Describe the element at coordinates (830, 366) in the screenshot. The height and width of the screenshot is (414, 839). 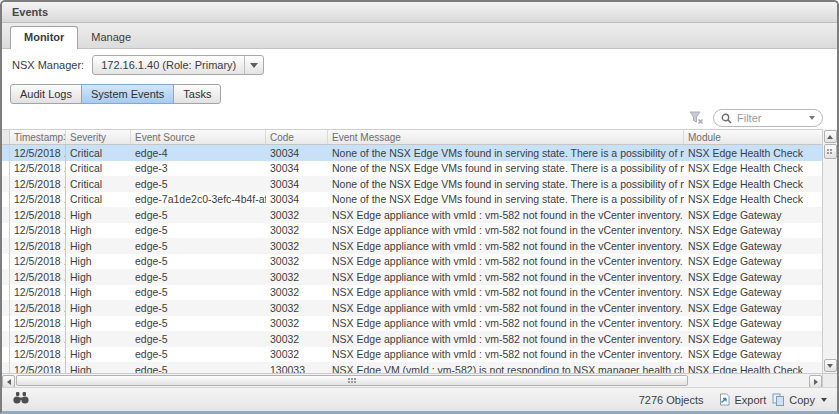
I see `scroll-down-button` at that location.